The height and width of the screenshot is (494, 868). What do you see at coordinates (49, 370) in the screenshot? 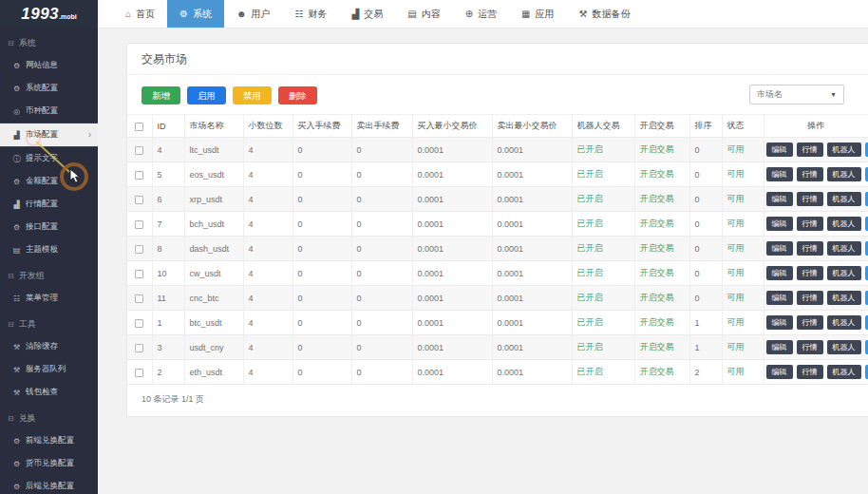
I see `sidebar-item-server-queue: ⚒服务器队列` at bounding box center [49, 370].